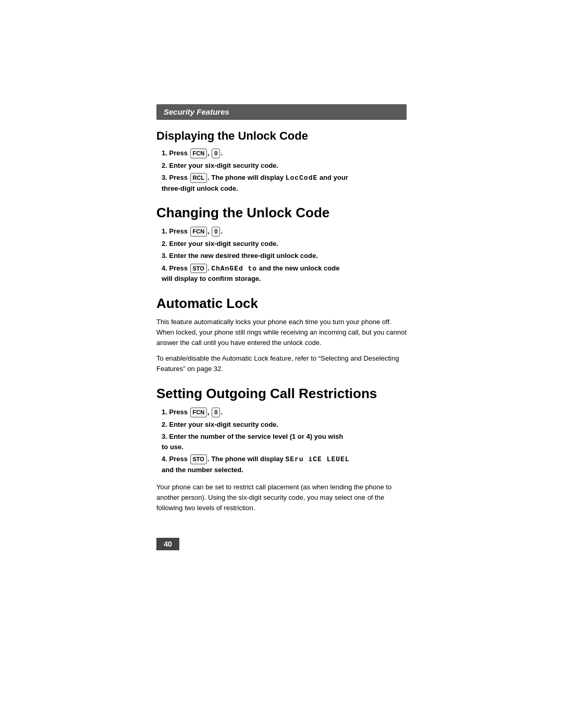 This screenshot has height=728, width=563. What do you see at coordinates (282, 449) in the screenshot?
I see `section-outgoing-restrictions: Setting Outgoing Call Restrictions 1. Pr…` at bounding box center [282, 449].